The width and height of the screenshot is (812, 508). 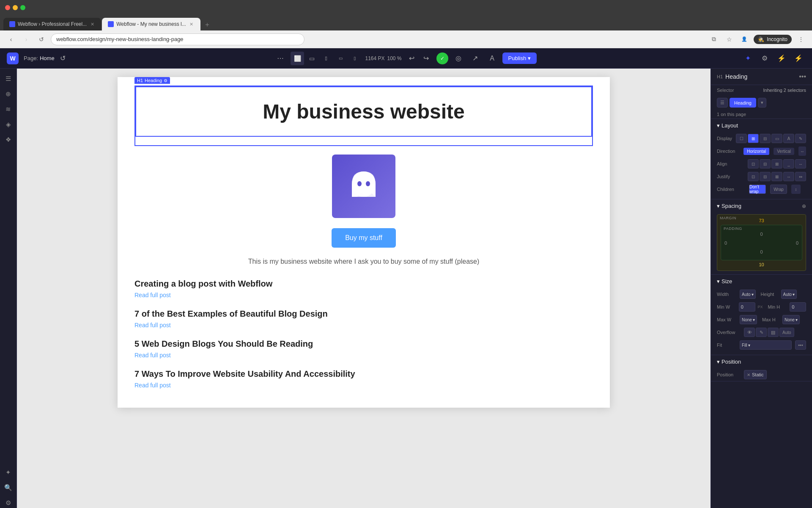 I want to click on position-section-header: ▾ Position, so click(x=761, y=362).